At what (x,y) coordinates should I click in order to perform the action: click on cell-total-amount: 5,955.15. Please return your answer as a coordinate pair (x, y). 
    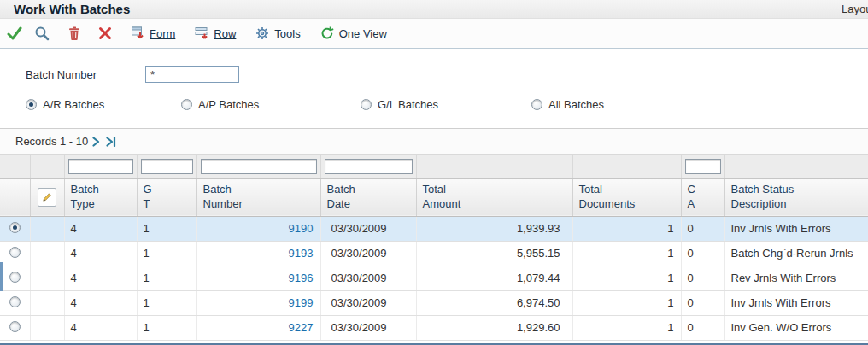
    Looking at the image, I should click on (494, 253).